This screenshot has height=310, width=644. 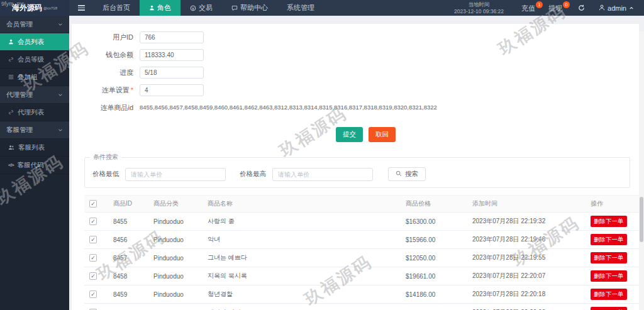 I want to click on sidebar-item-label: 会员管理, so click(x=19, y=25).